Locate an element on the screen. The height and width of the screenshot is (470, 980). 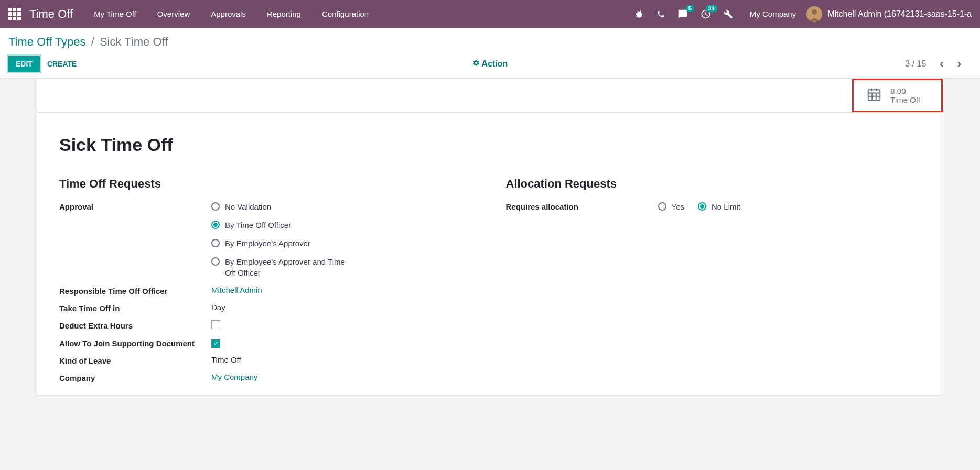
bug-icon is located at coordinates (639, 14).